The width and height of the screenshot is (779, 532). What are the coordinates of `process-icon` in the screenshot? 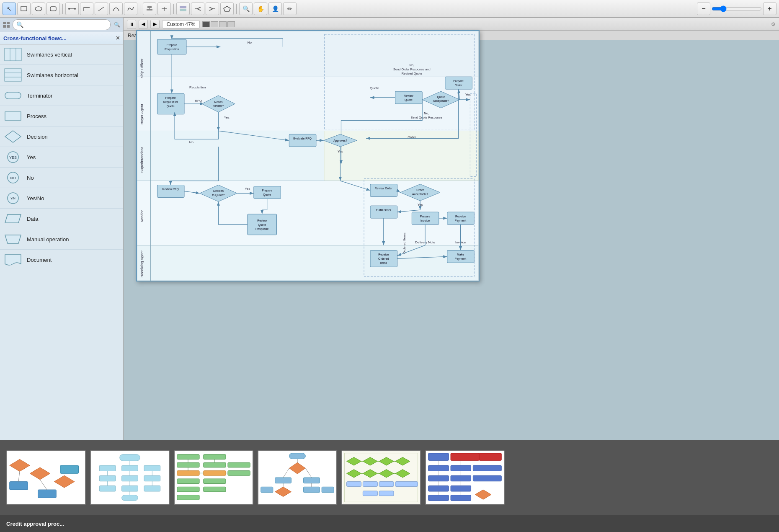 It's located at (13, 116).